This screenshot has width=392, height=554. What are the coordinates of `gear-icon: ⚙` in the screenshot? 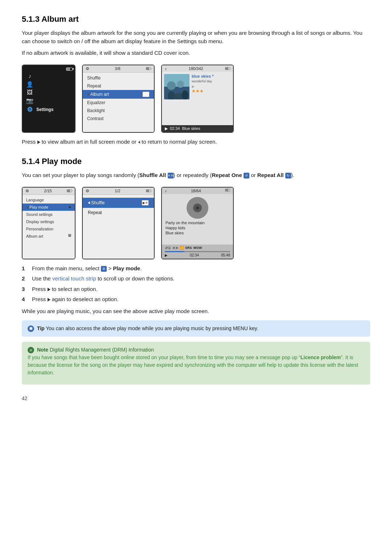 It's located at (30, 110).